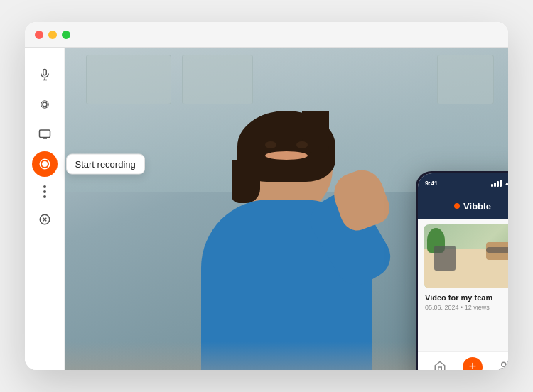 This screenshot has height=392, width=533. What do you see at coordinates (463, 183) in the screenshot?
I see `phone-statusbar: 9:41 ▲ ▮` at bounding box center [463, 183].